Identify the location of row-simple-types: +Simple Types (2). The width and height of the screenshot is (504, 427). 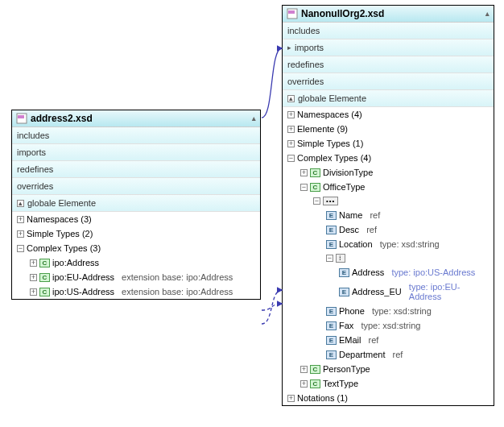
(136, 234).